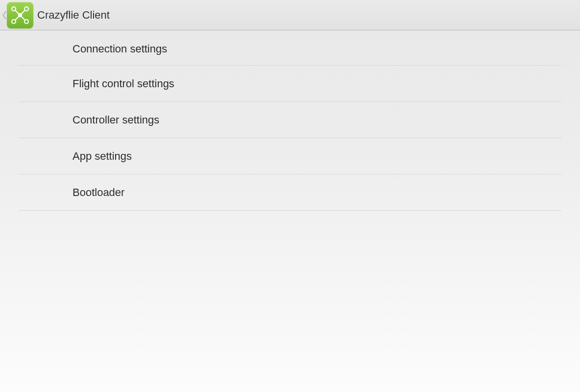  What do you see at coordinates (290, 156) in the screenshot?
I see `list-item-app-settings: App settings` at bounding box center [290, 156].